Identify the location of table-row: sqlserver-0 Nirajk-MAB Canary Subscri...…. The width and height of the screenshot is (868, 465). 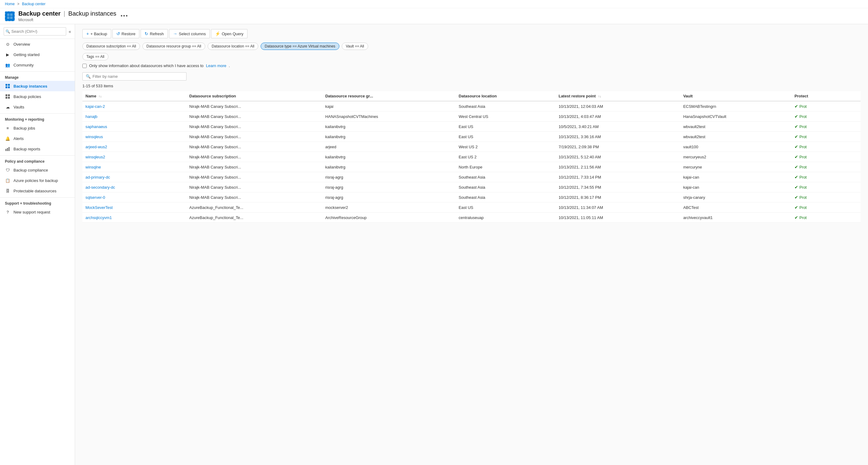
(472, 197).